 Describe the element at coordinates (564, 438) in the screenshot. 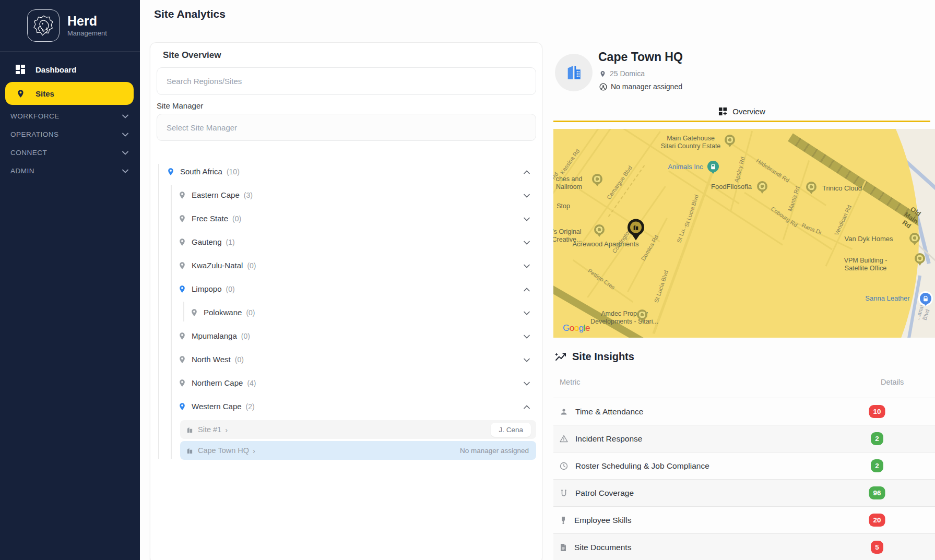

I see `warning-icon` at that location.